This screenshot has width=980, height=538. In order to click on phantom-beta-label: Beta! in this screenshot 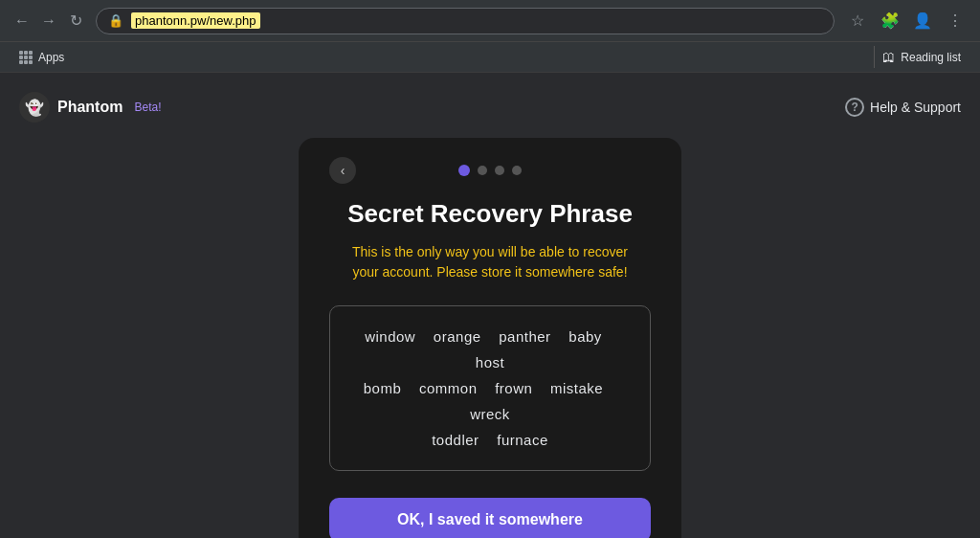, I will do `click(147, 107)`.